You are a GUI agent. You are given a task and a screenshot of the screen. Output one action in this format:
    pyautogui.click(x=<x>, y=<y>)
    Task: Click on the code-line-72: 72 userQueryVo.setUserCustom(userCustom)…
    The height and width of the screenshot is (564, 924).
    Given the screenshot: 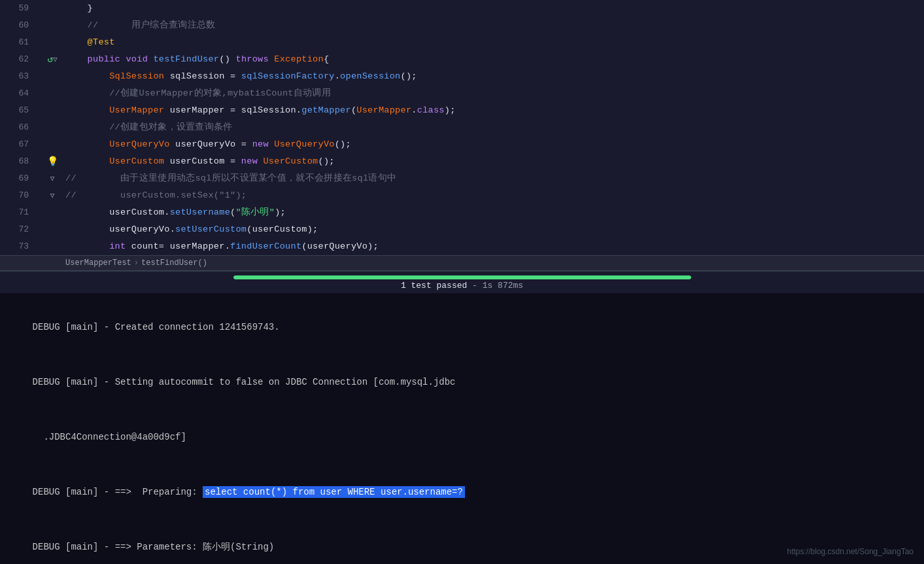 What is the action you would take?
    pyautogui.click(x=462, y=230)
    